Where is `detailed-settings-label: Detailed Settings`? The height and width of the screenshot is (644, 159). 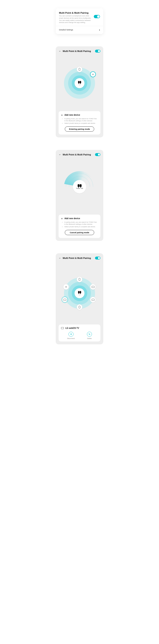 detailed-settings-label: Detailed Settings is located at coordinates (66, 30).